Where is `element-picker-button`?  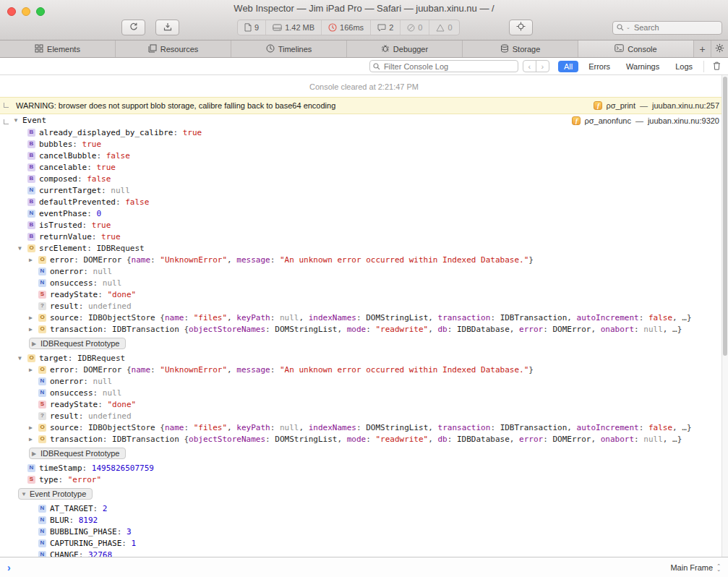 element-picker-button is located at coordinates (521, 27).